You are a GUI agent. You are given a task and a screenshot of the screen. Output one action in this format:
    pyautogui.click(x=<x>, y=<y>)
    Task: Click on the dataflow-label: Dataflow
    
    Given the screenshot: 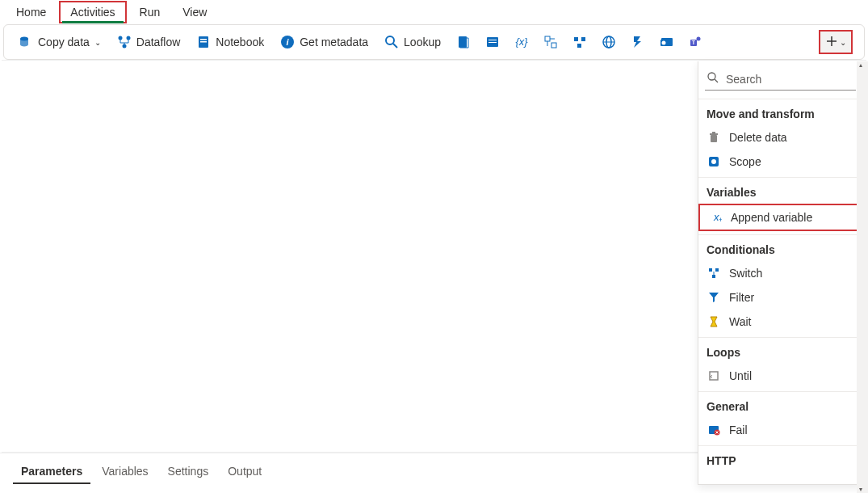 What is the action you would take?
    pyautogui.click(x=158, y=42)
    